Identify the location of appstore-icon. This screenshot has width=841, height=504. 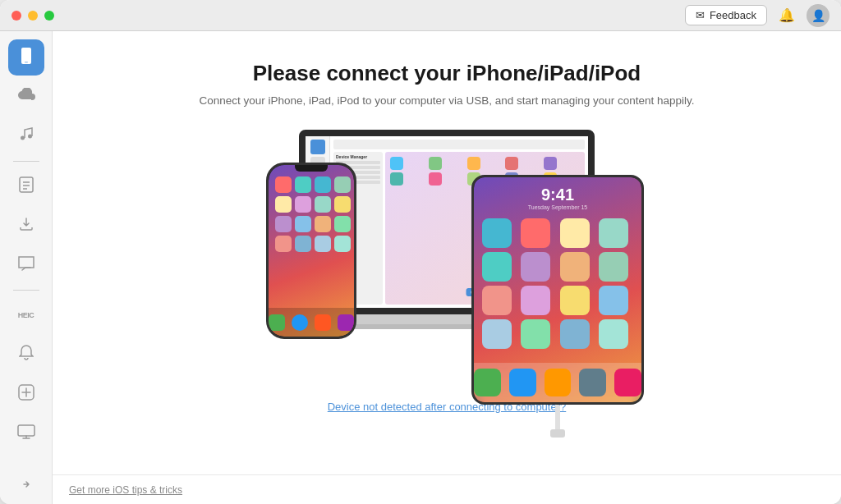
(26, 394).